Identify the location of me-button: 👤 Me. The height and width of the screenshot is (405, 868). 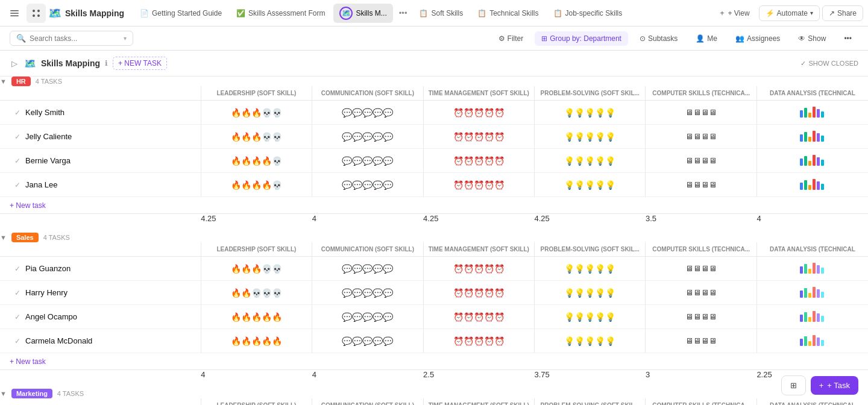
(706, 39).